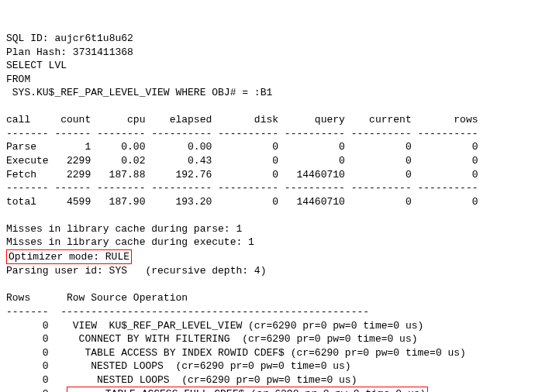 Image resolution: width=535 pixels, height=392 pixels. I want to click on plan-hash-label: Plan Hash:, so click(40, 53).